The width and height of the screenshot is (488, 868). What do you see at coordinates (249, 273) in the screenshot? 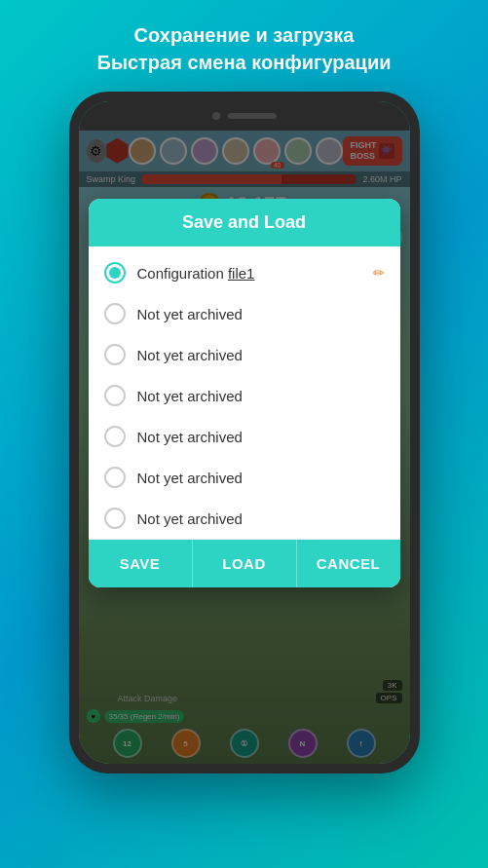
I see `config-label-0: Configuration file1` at bounding box center [249, 273].